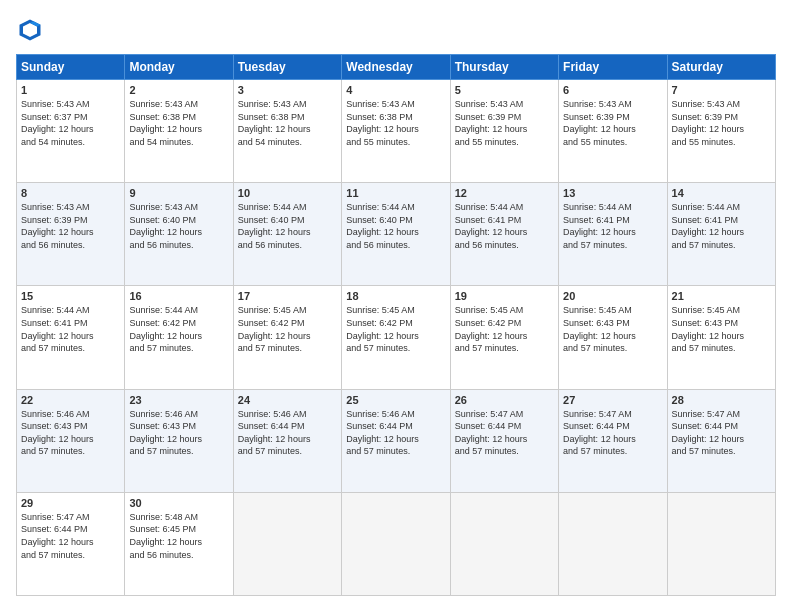  Describe the element at coordinates (613, 234) in the screenshot. I see `calendar-cell: 13Sunrise: 5:44 AM Sunset: 6:41 PM Dayli…` at that location.